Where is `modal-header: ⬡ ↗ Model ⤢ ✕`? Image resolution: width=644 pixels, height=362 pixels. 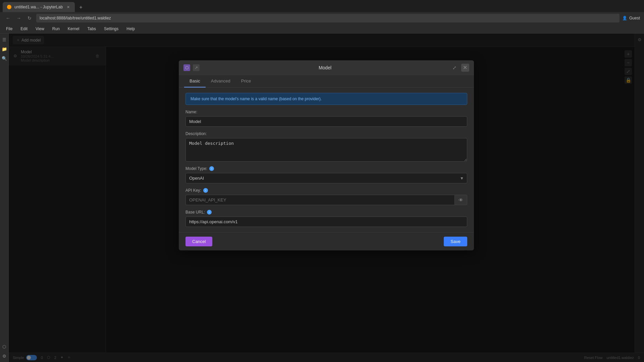
modal-header: ⬡ ↗ Model ⤢ ✕ is located at coordinates (326, 68).